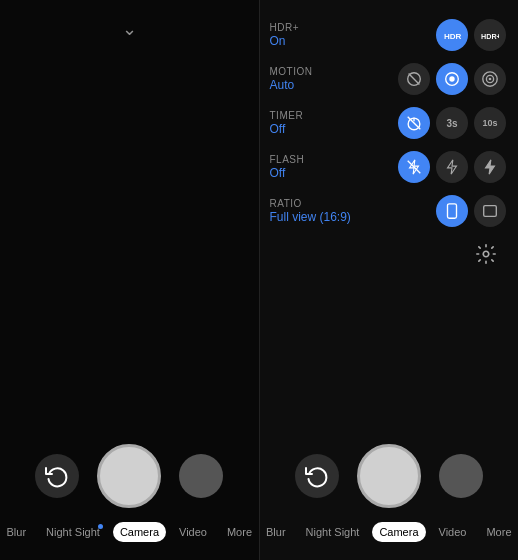 Image resolution: width=518 pixels, height=560 pixels. What do you see at coordinates (452, 79) in the screenshot?
I see `motion-auto-icon` at bounding box center [452, 79].